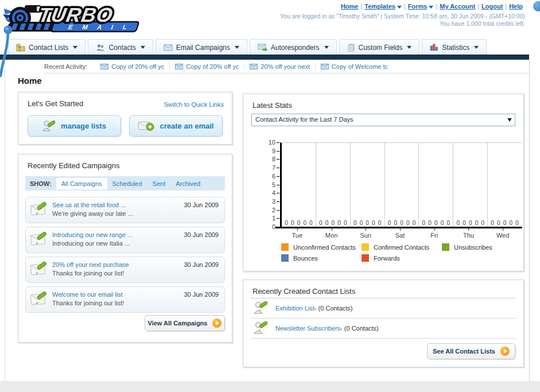  What do you see at coordinates (267, 193) in the screenshot?
I see `y-tick-label: 4` at bounding box center [267, 193].